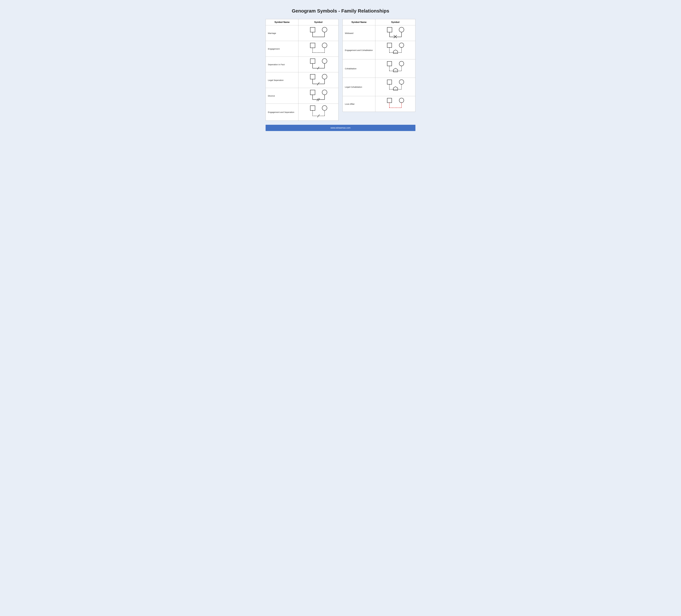 The image size is (681, 616). Describe the element at coordinates (379, 50) in the screenshot. I see `table-row: Engagement and Cohabitation` at that location.